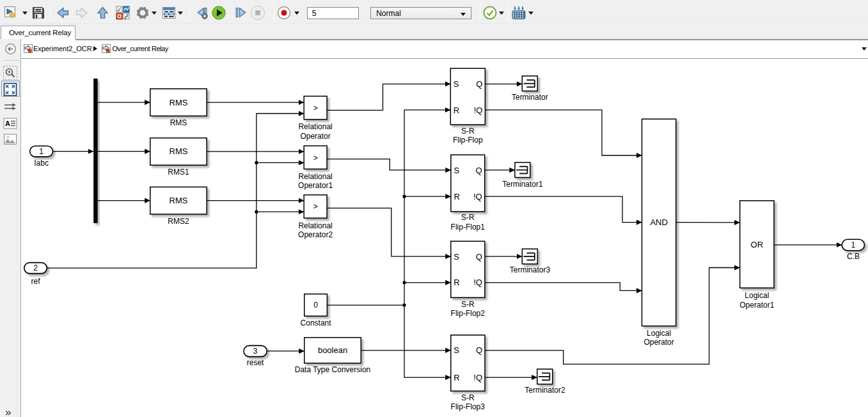  I want to click on svg-text: Terminator, so click(530, 97).